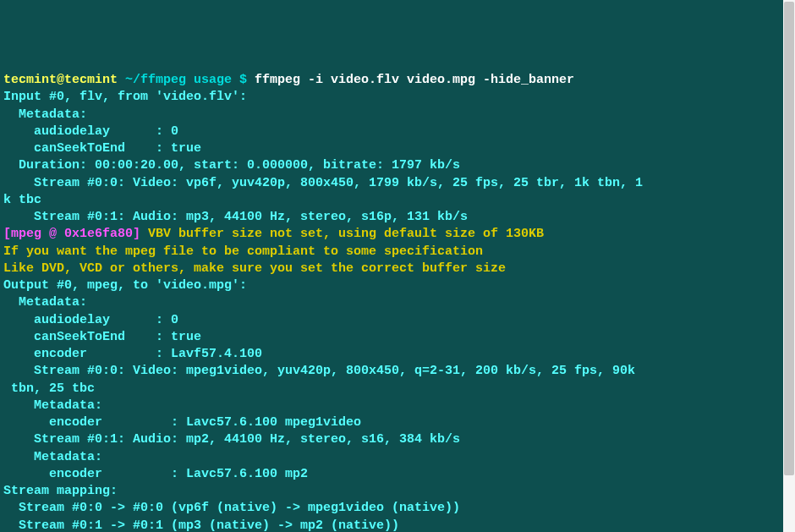 The width and height of the screenshot is (795, 532). What do you see at coordinates (156, 474) in the screenshot?
I see `output-line: encoder : Lavc57.6.100 mp2` at bounding box center [156, 474].